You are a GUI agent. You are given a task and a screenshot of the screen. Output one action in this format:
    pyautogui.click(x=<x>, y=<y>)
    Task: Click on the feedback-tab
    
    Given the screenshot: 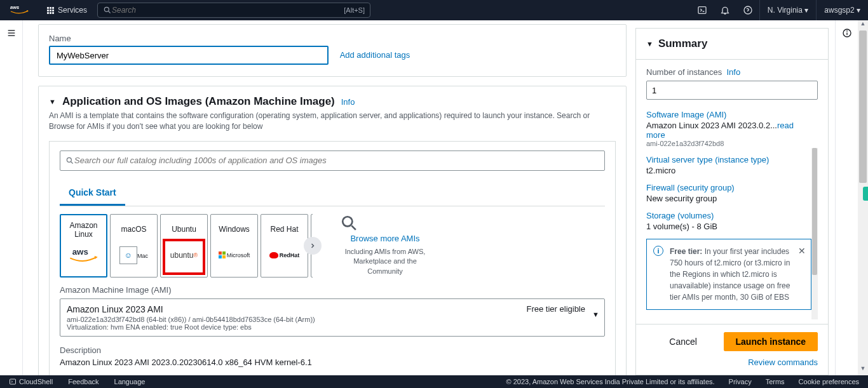 What is the action you would take?
    pyautogui.click(x=865, y=194)
    